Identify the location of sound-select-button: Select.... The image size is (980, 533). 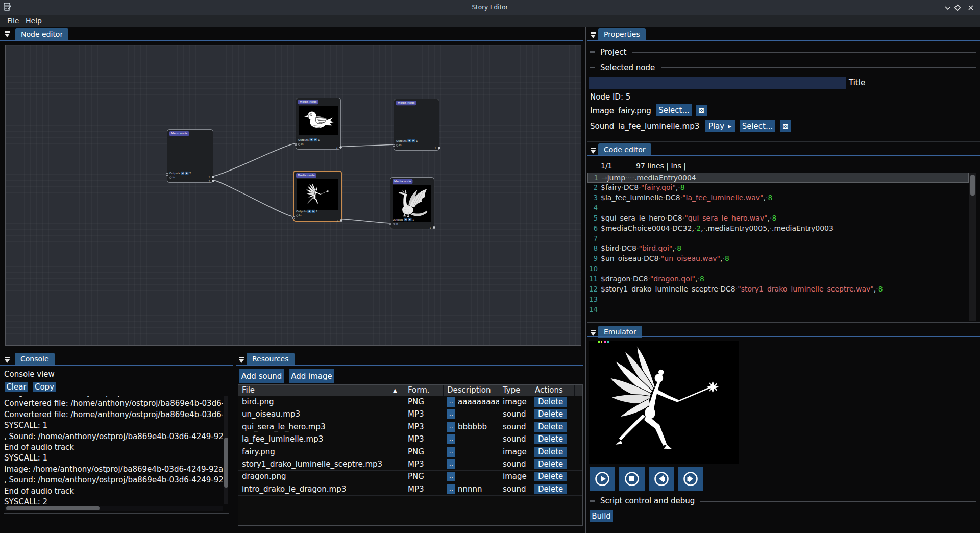
(757, 126).